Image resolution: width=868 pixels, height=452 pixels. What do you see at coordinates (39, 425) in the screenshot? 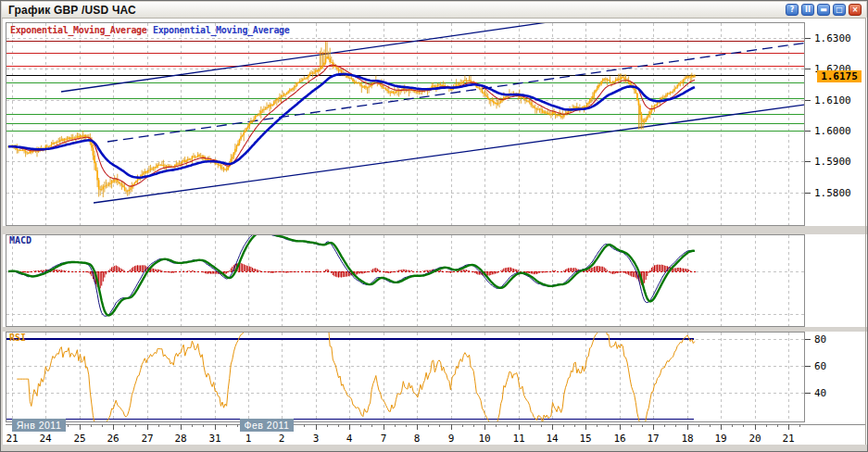
I see `month-badge-jan: Янв 2011` at bounding box center [39, 425].